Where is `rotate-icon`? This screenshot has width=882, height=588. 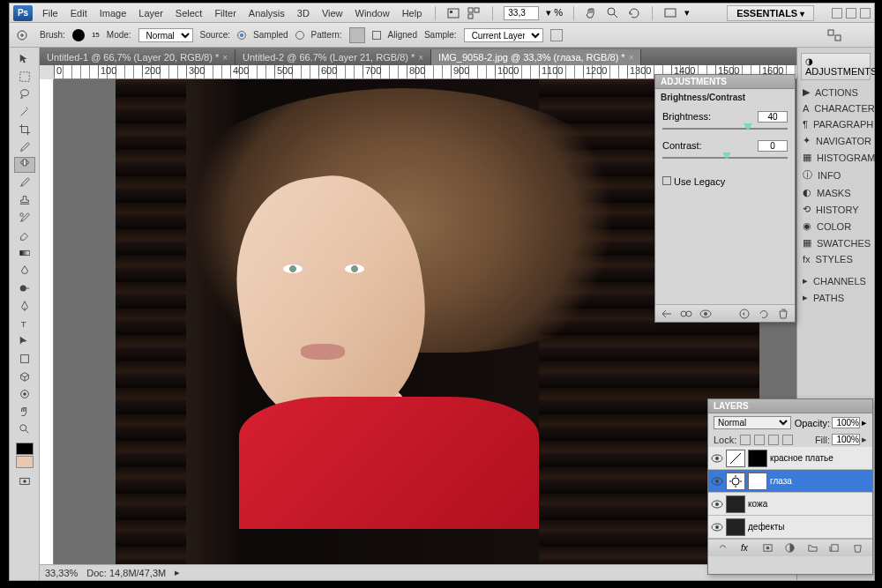 rotate-icon is located at coordinates (634, 13).